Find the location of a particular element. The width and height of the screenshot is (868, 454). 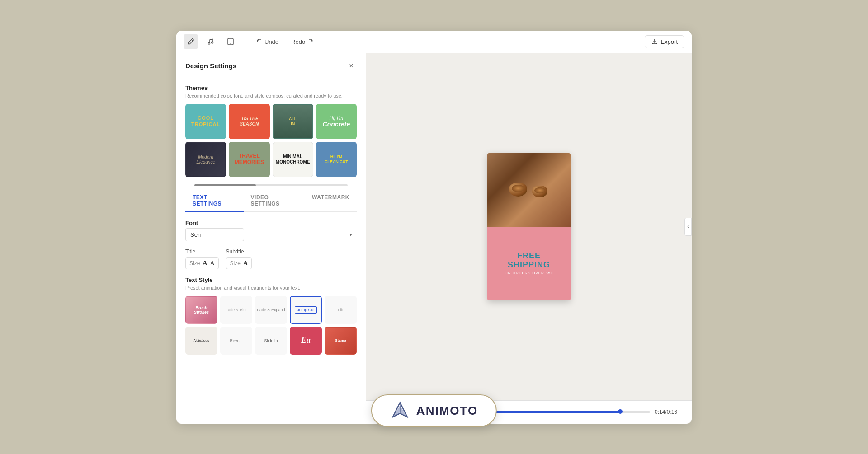

toolbar-left: Undo Redo is located at coordinates (250, 42).